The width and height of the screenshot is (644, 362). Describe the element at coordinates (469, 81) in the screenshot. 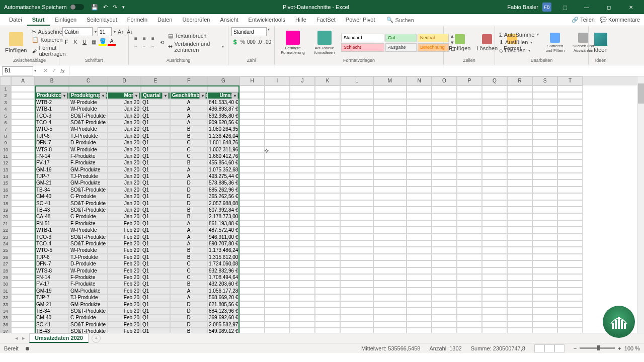

I see `col-header-P: P` at that location.